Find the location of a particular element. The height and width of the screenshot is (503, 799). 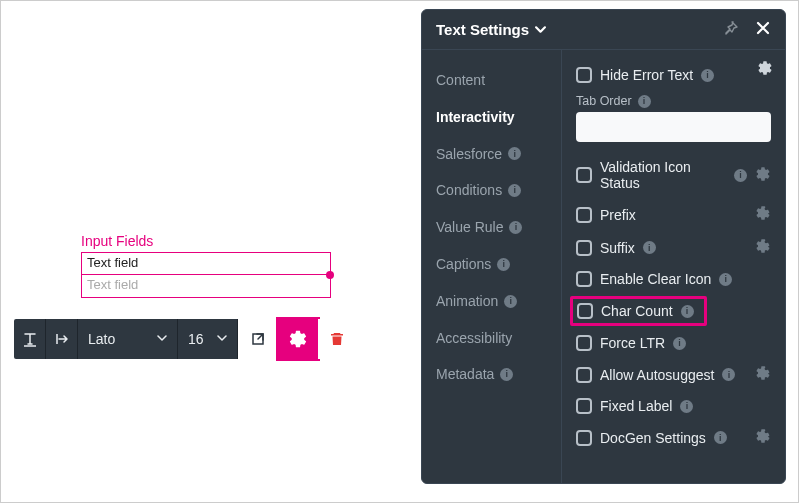

sidebar-item-value-rule: Value Rulei is located at coordinates (492, 228).